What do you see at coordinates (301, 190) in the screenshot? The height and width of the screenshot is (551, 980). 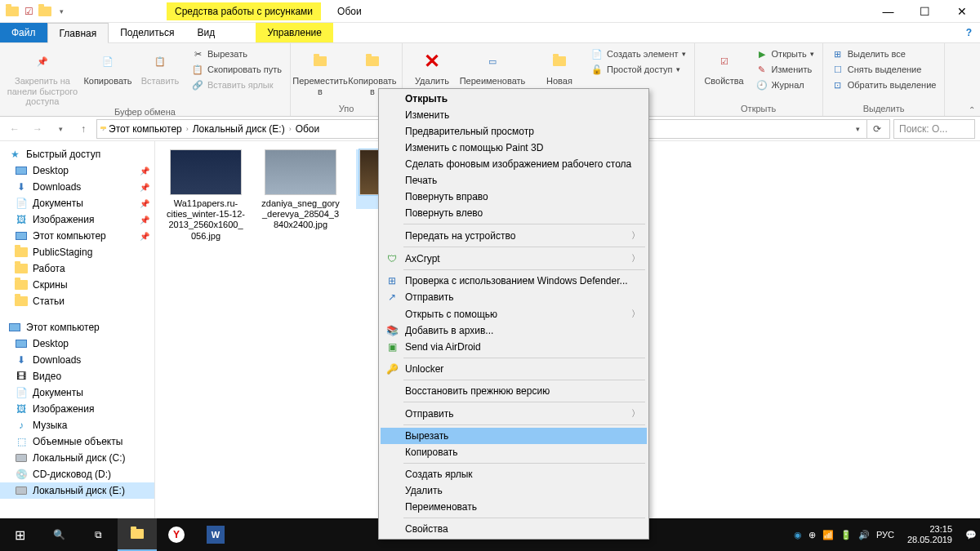 I see `file-item: zdaniya_sneg_gory_derevya_28504_3840x240…` at bounding box center [301, 190].